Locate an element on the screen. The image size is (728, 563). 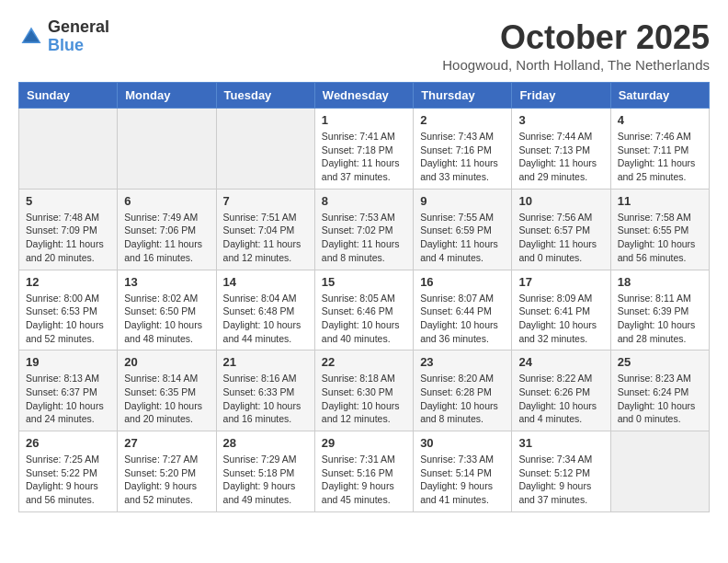
day-info: Sunrise: 7:43 AM Sunset: 7:16 PM Dayligh… is located at coordinates (462, 156).